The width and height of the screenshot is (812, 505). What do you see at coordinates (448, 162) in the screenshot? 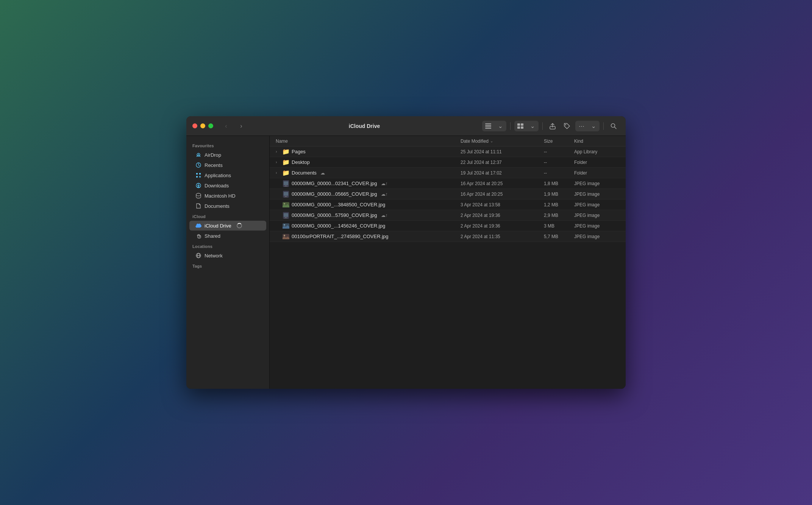
I see `table-row: › 📁 Desktop 22 Jul 2024 at 12:37 -- Fold…` at bounding box center [448, 162].